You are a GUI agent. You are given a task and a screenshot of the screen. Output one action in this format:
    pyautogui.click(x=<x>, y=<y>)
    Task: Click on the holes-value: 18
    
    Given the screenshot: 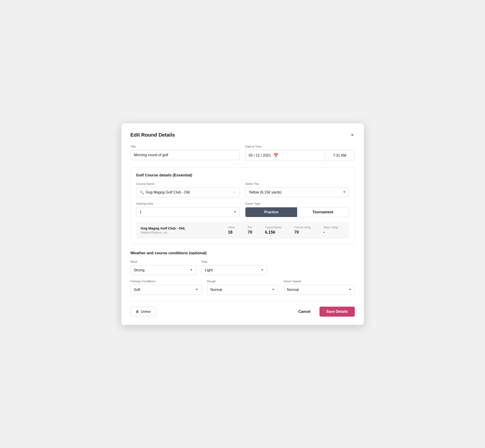 What is the action you would take?
    pyautogui.click(x=230, y=232)
    